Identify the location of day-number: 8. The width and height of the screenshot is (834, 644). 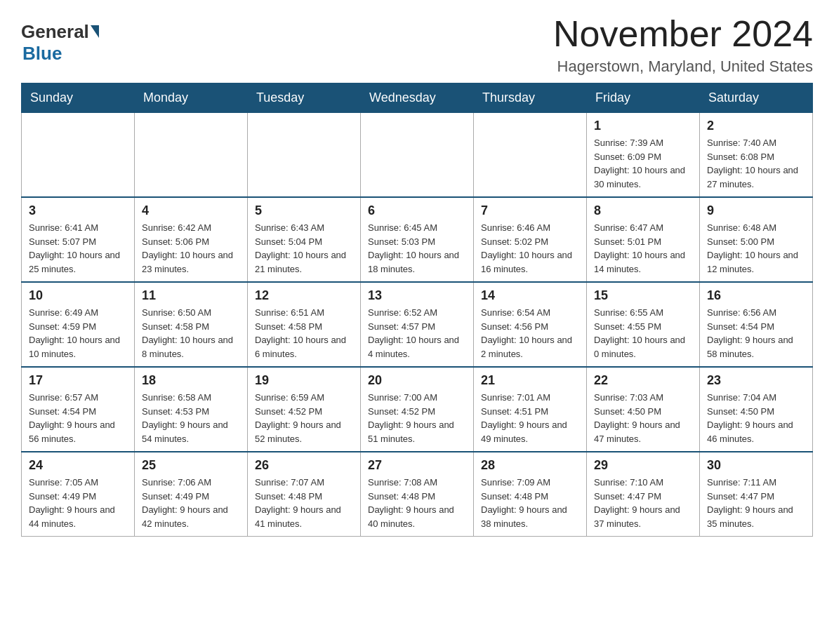
(643, 210).